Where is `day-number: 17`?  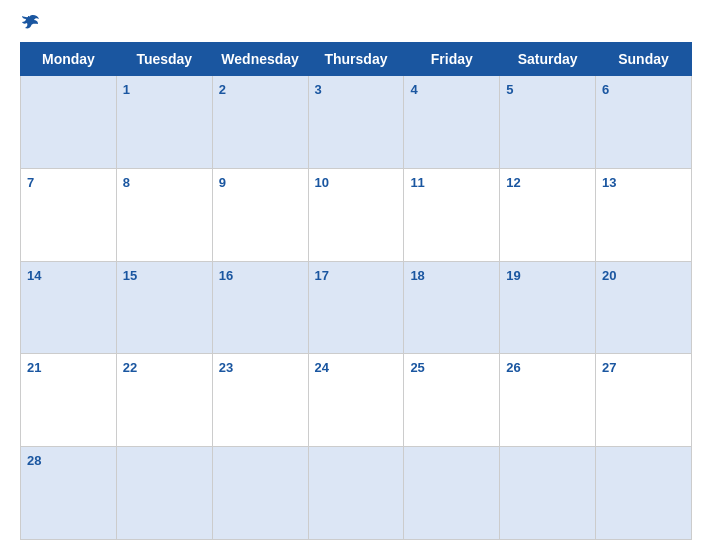 day-number: 17 is located at coordinates (322, 276).